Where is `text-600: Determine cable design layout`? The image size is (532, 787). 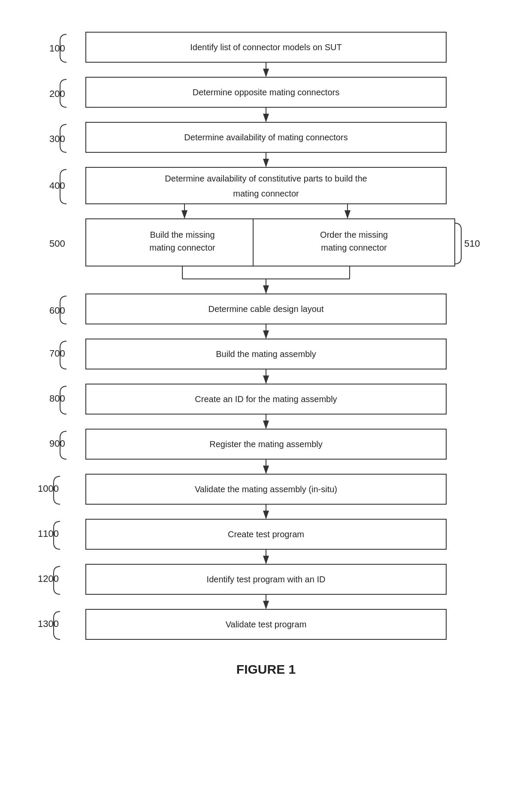 text-600: Determine cable design layout is located at coordinates (266, 309).